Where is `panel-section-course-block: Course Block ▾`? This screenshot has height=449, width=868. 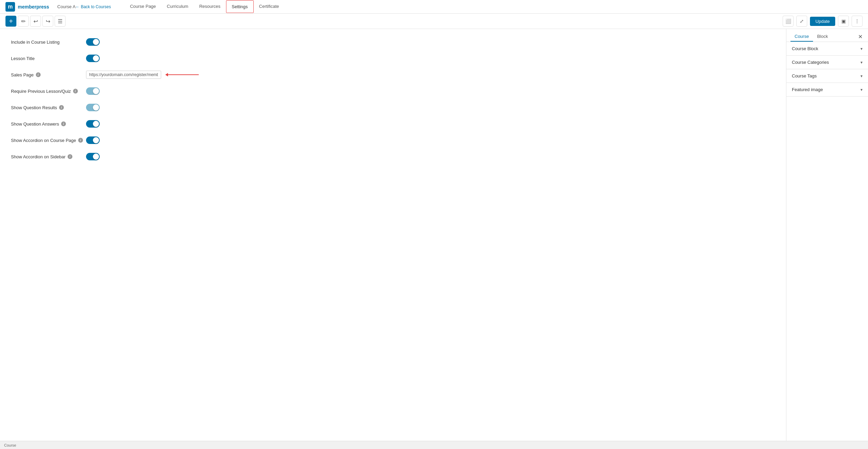 panel-section-course-block: Course Block ▾ is located at coordinates (827, 49).